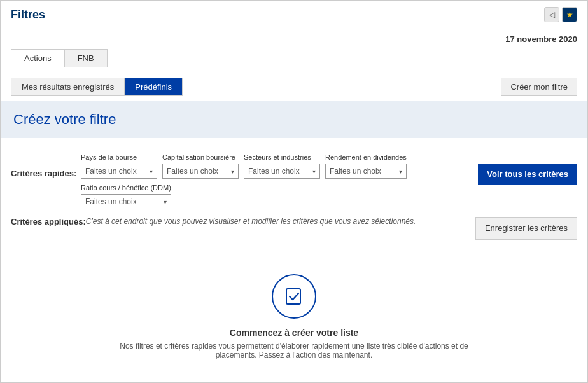  What do you see at coordinates (46, 165) in the screenshot?
I see `quick-criteria-label: Critères rapides:` at bounding box center [46, 165].